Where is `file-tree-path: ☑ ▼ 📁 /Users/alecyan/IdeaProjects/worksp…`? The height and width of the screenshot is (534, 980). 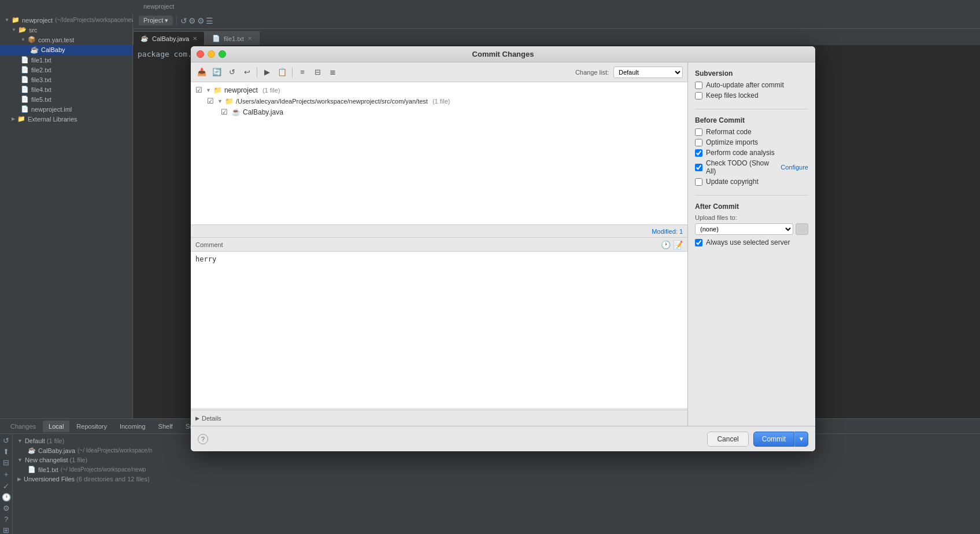 file-tree-path: ☑ ▼ 📁 /Users/alecyan/IdeaProjects/worksp… is located at coordinates (439, 101).